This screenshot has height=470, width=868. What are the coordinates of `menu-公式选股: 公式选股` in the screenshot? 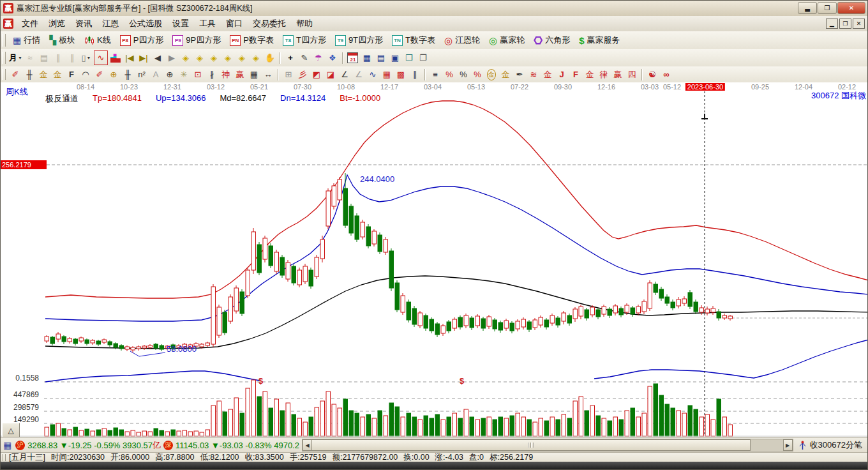 It's located at (146, 24).